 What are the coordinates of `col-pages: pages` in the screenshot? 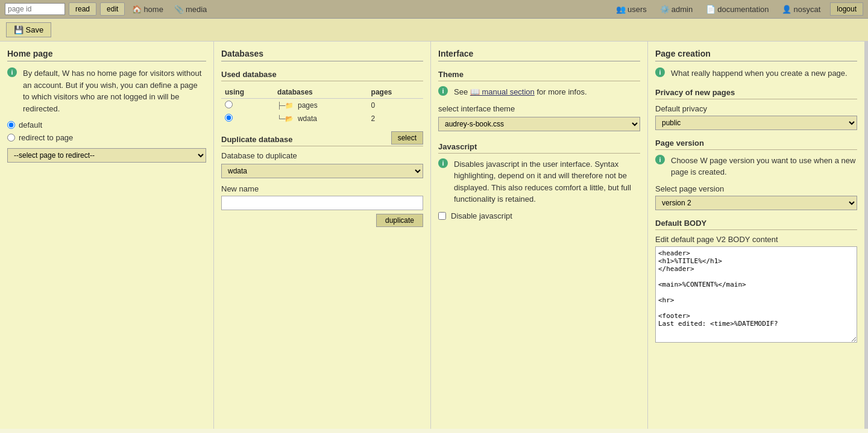 It's located at (395, 93).